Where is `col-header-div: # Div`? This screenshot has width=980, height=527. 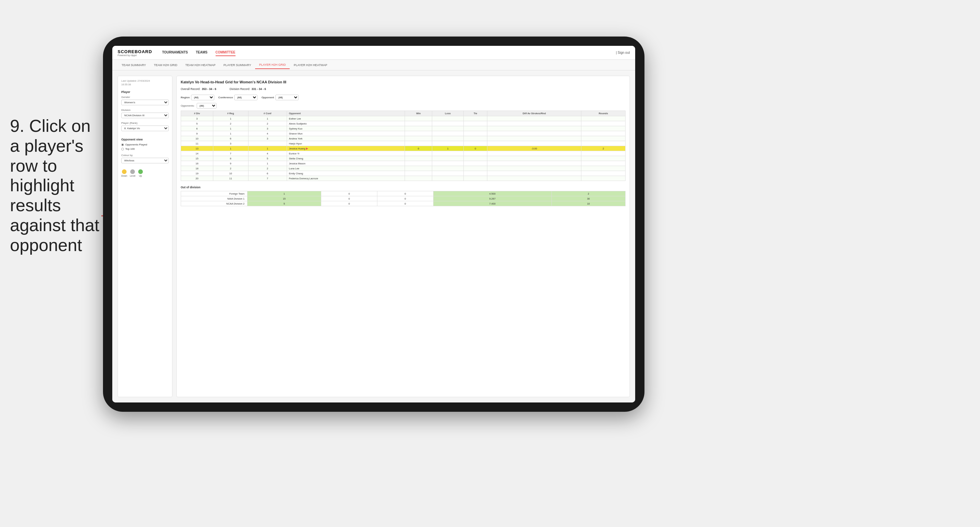
col-header-div: # Div is located at coordinates (197, 114).